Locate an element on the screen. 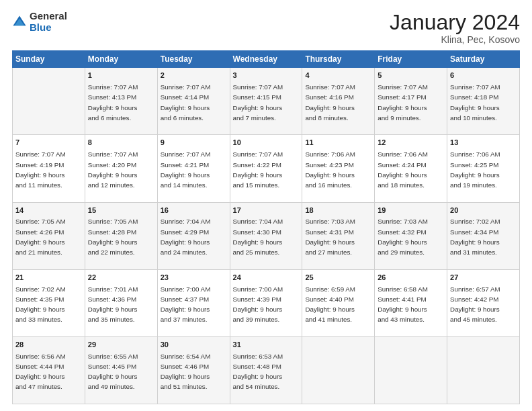  col-thursday: Thursday is located at coordinates (339, 59).